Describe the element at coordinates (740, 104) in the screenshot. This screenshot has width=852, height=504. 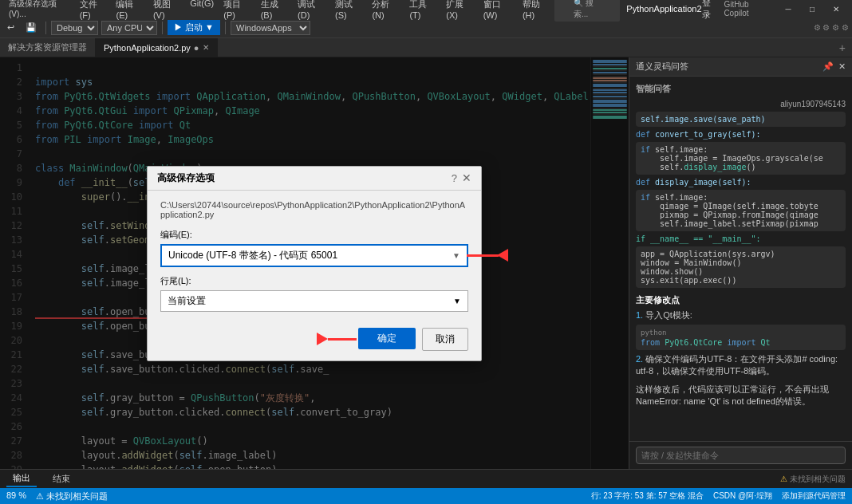
I see `user-label: aliyun1907945143` at that location.